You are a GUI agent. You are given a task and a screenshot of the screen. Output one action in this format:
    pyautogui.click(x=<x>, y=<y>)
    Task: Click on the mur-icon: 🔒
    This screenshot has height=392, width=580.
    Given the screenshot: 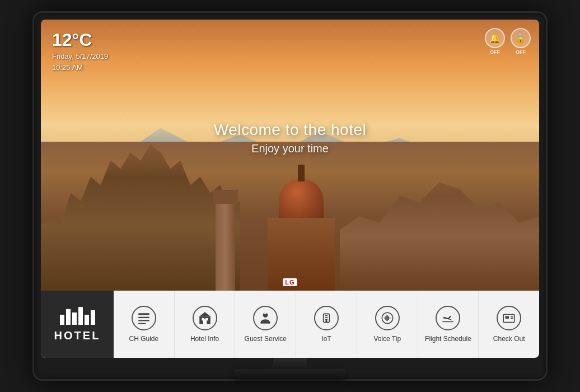 What is the action you would take?
    pyautogui.click(x=521, y=38)
    